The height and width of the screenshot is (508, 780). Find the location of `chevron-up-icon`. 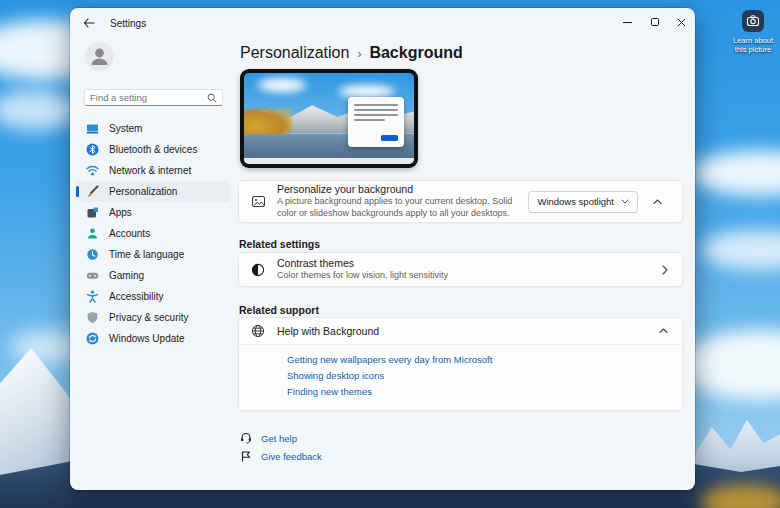

chevron-up-icon is located at coordinates (664, 331).